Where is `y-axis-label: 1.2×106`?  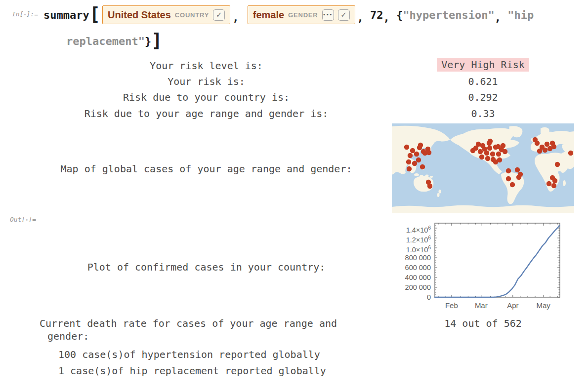
y-axis-label: 1.2×106 is located at coordinates (413, 239).